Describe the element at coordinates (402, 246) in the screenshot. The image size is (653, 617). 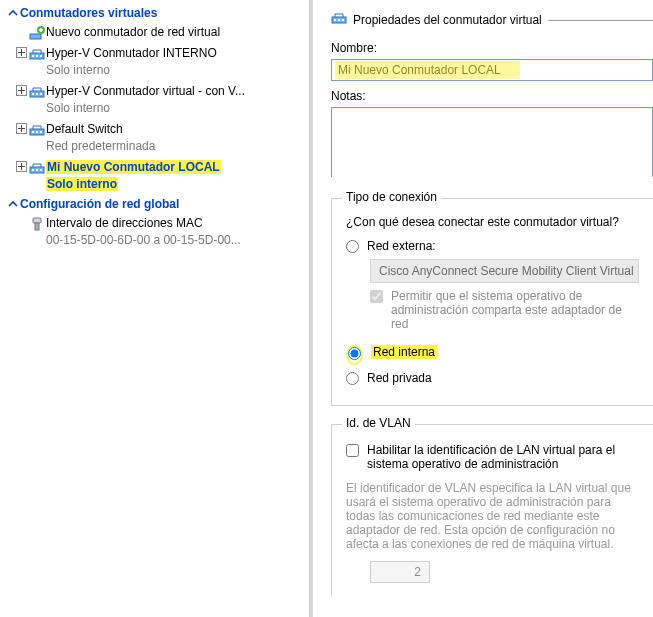
I see `radio-external-label: Red externa:` at that location.